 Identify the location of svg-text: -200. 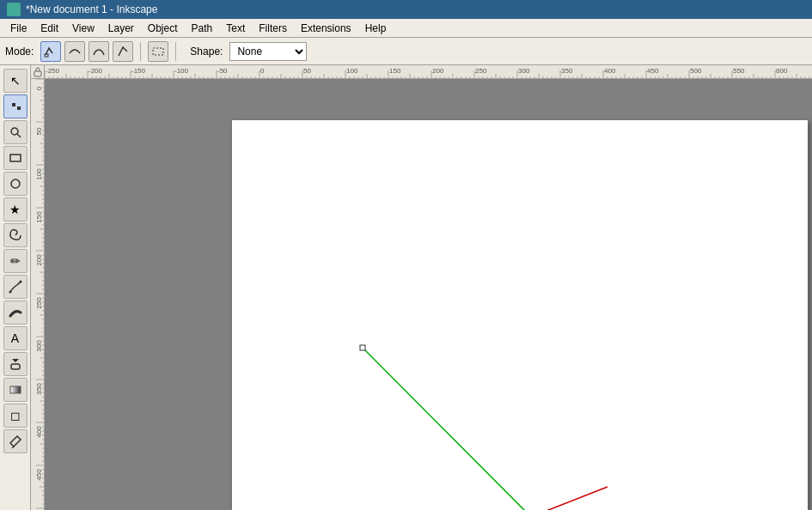
(96, 70).